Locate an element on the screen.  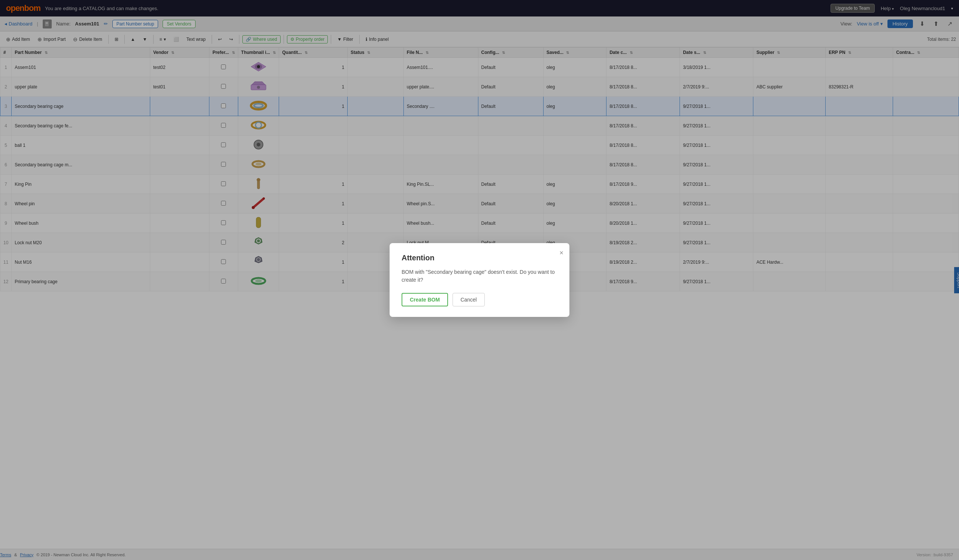
modal-title: Attention is located at coordinates (480, 258).